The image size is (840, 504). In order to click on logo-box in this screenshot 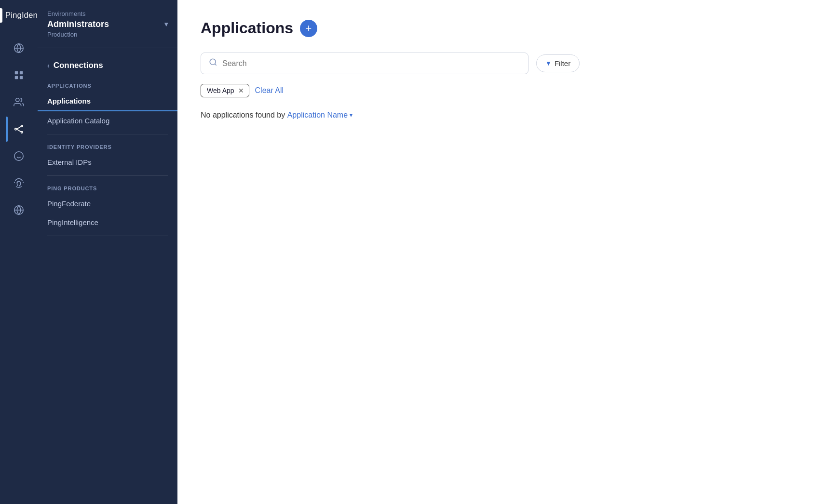, I will do `click(1, 15)`.